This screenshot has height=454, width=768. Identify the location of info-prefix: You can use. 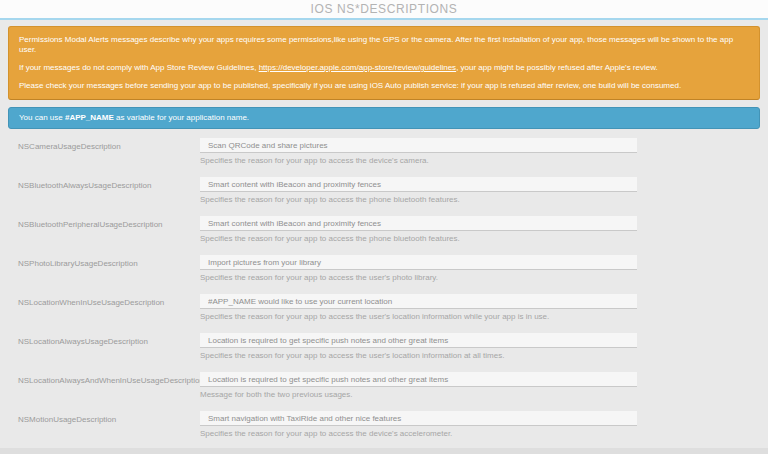
(42, 118).